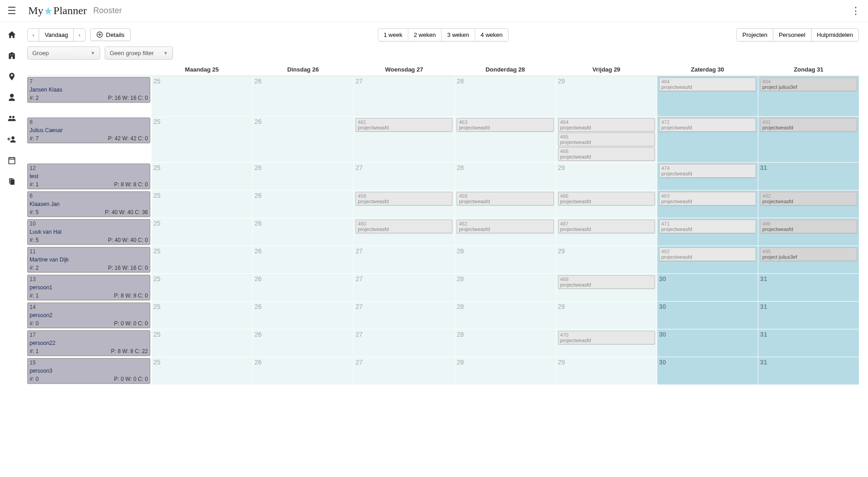 This screenshot has width=868, height=477. I want to click on event-chip: 461projectweasfd, so click(404, 125).